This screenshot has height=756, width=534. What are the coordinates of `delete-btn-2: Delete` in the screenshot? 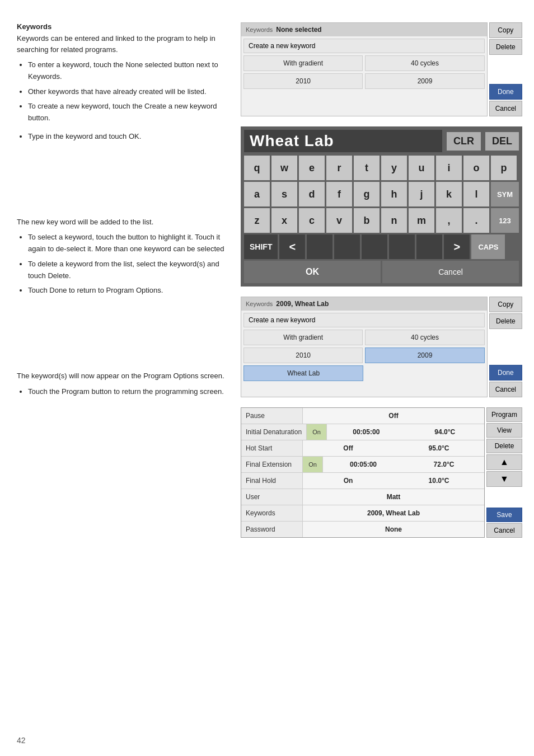 It's located at (506, 321).